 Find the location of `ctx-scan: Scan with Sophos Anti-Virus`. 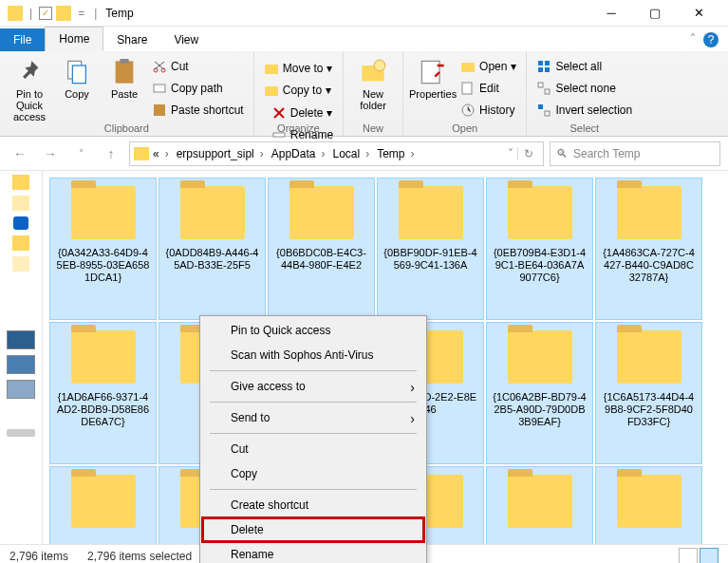

ctx-scan: Scan with Sophos Anti-Virus is located at coordinates (313, 355).